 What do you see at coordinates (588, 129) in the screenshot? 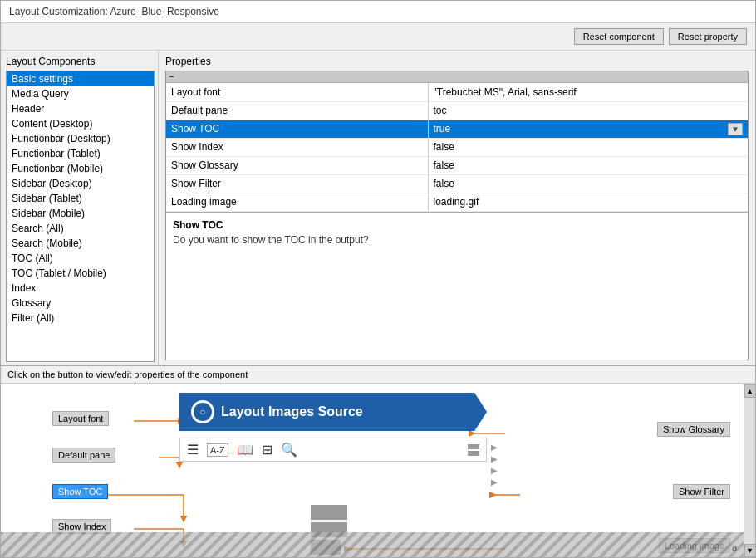
I see `property-value: true▼` at bounding box center [588, 129].